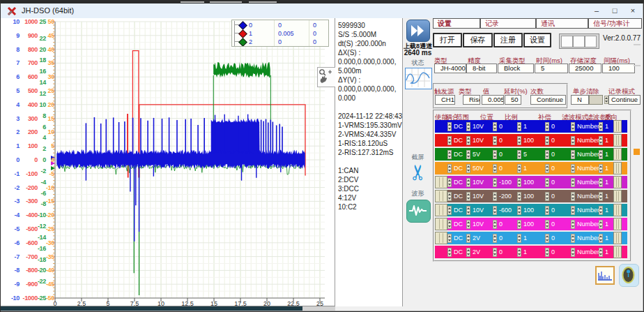 This screenshot has height=312, width=644. Describe the element at coordinates (508, 40) in the screenshot. I see `register-button: 注册` at that location.